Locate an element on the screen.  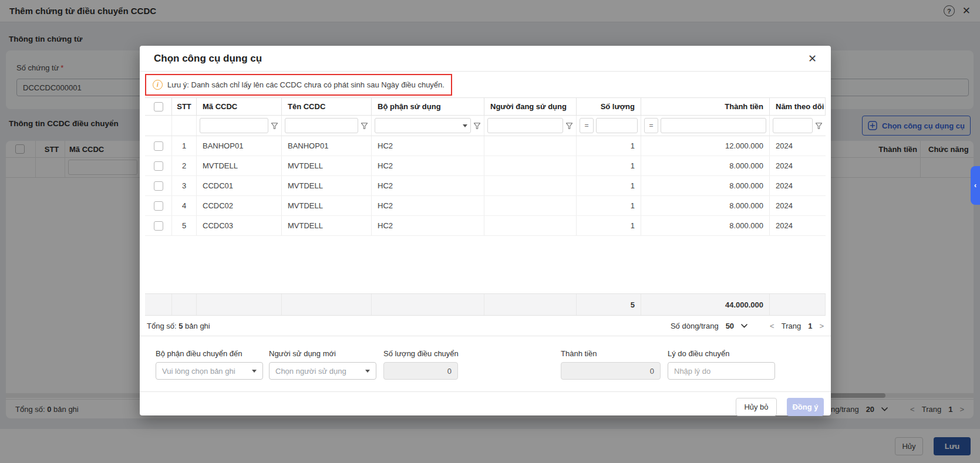
dept-to-select: Vui lòng chọn bản ghi is located at coordinates (209, 371).